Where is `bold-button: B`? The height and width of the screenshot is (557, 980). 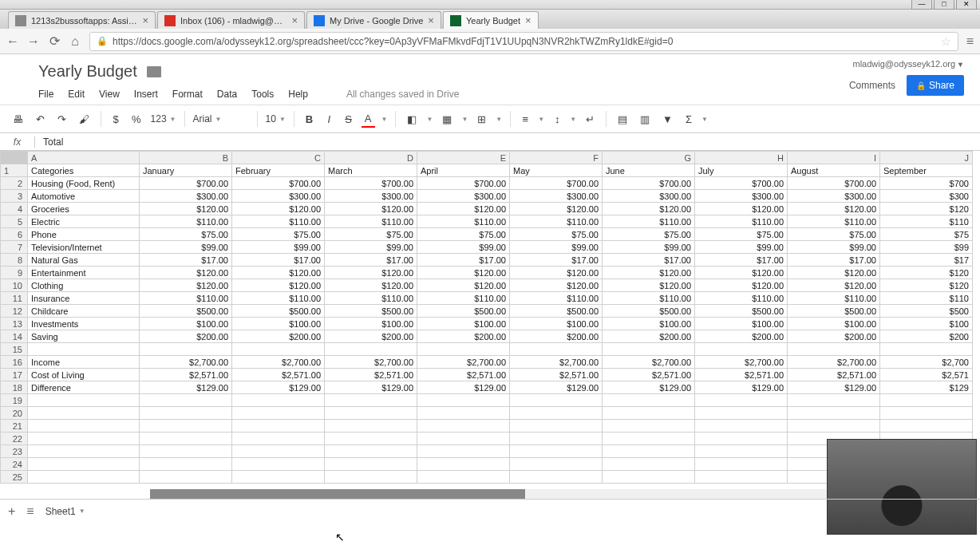 bold-button: B is located at coordinates (310, 120).